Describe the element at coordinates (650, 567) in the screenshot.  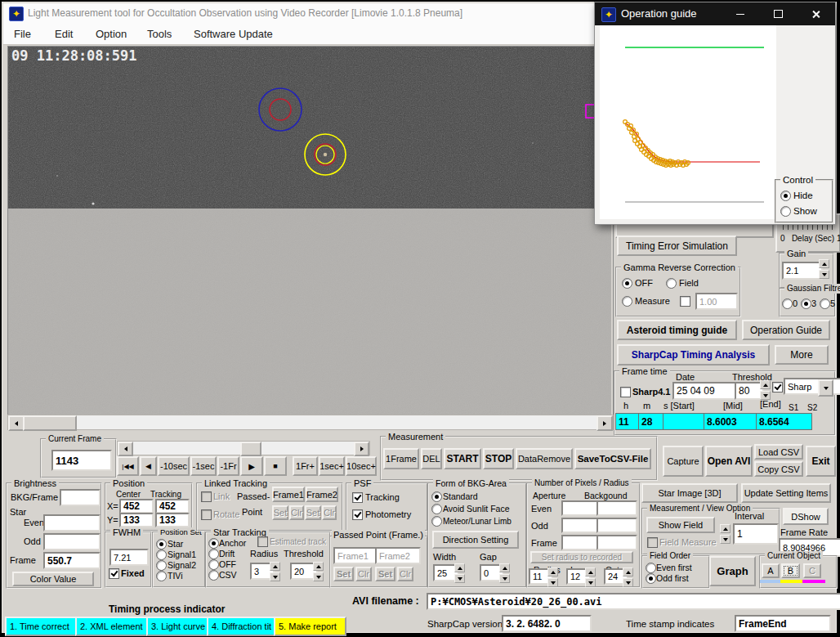
I see `even-first-radio` at that location.